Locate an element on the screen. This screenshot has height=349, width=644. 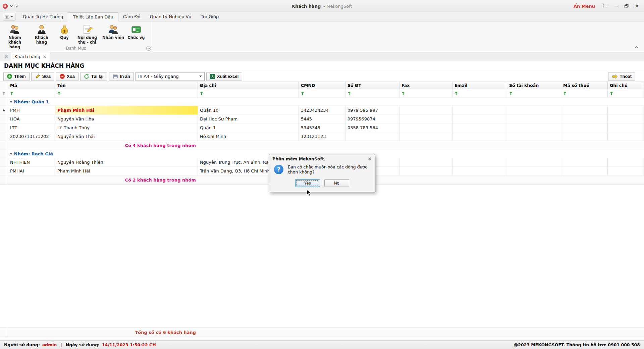
grid-cell: Quận 1 is located at coordinates (248, 128).